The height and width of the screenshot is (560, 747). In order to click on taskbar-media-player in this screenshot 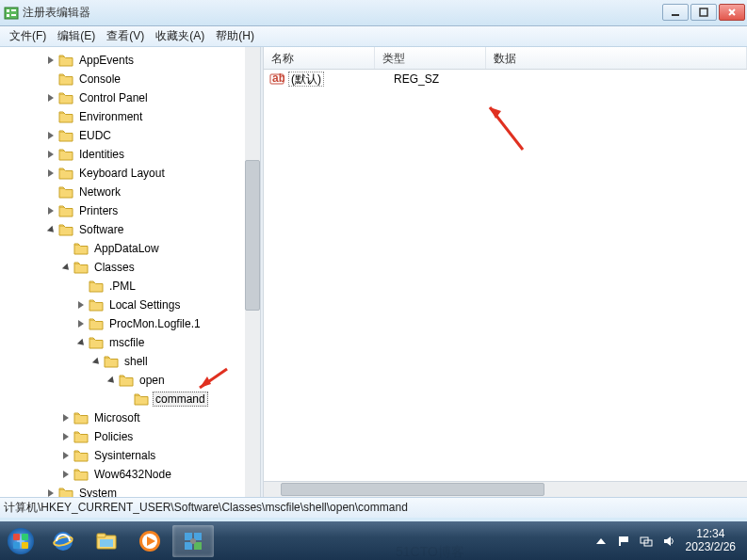, I will do `click(150, 541)`.